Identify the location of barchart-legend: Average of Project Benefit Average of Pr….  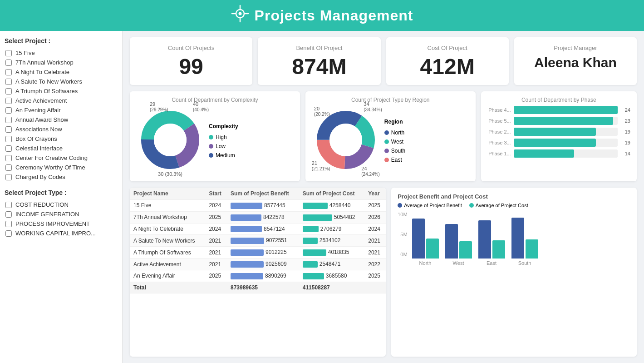
(514, 205).